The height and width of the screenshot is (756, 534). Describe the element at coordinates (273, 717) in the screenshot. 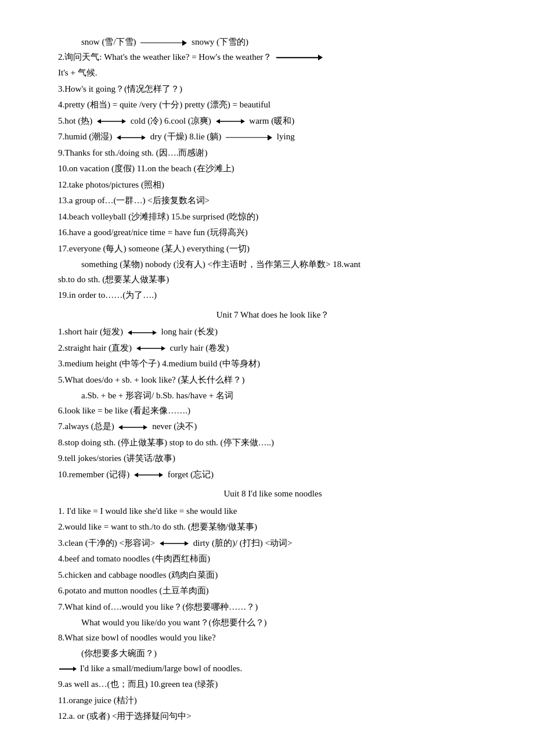

I see `u8-line-12: 12.a. or (或者) <用于选择疑问句中>` at that location.